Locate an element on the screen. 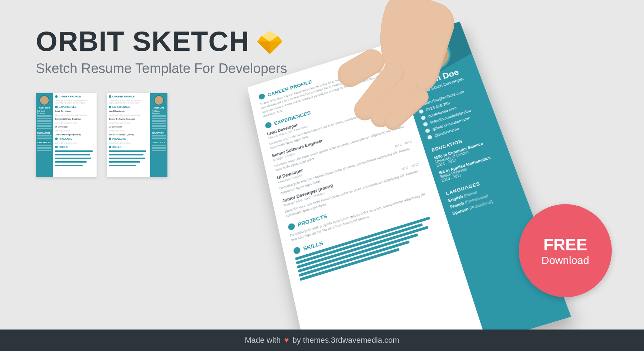 The width and height of the screenshot is (644, 351). hero-subtitle: Sketch Resume Template For Developers is located at coordinates (162, 69).